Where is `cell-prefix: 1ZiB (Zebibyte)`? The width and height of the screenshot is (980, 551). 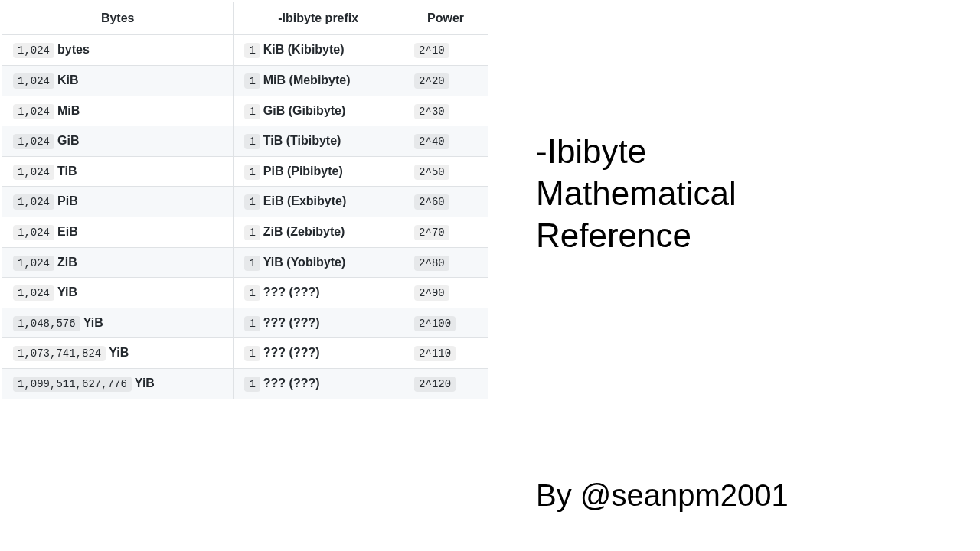
cell-prefix: 1ZiB (Zebibyte) is located at coordinates (318, 232).